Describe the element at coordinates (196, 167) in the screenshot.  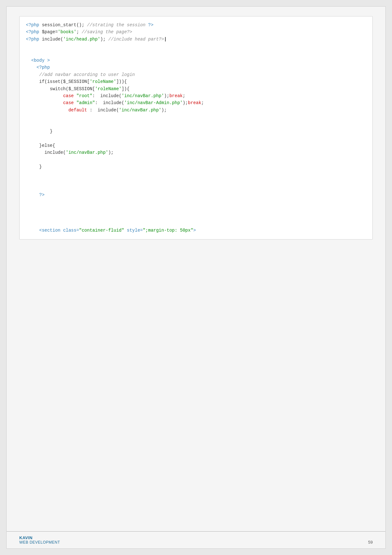
I see `code-line-close-else: }` at that location.